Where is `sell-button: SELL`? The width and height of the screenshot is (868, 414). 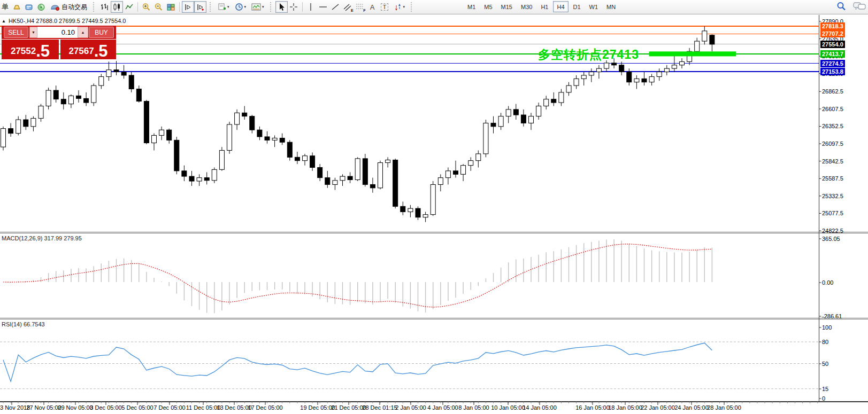 sell-button: SELL is located at coordinates (16, 32).